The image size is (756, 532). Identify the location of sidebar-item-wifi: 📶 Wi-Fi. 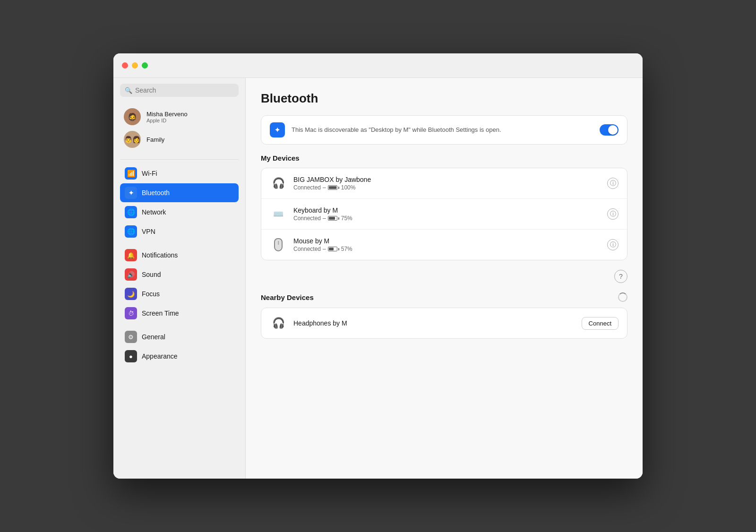
(180, 173).